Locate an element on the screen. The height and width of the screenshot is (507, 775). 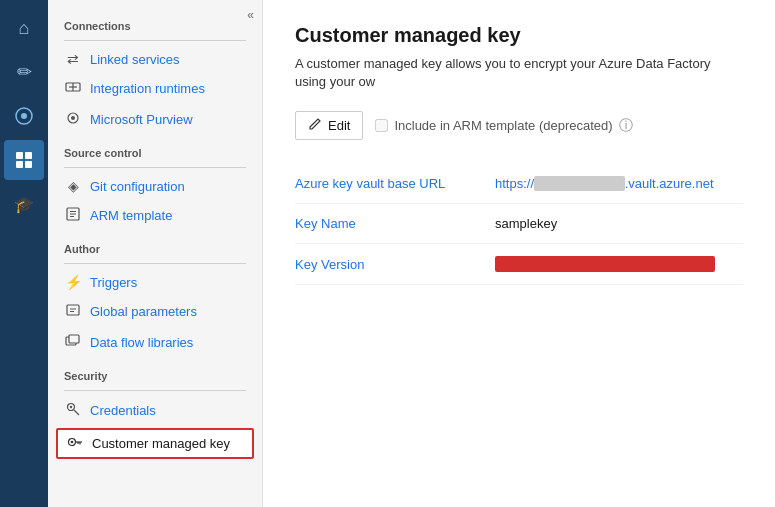
integration-runtimes-label: Integration runtimes is located at coordinates (148, 88).